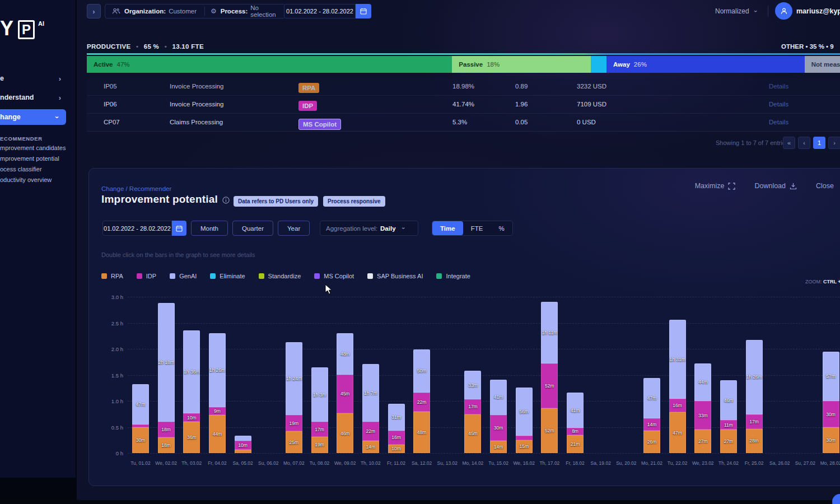  What do you see at coordinates (396, 428) in the screenshot?
I see `chart-bar: 10m16m31m` at bounding box center [396, 428].